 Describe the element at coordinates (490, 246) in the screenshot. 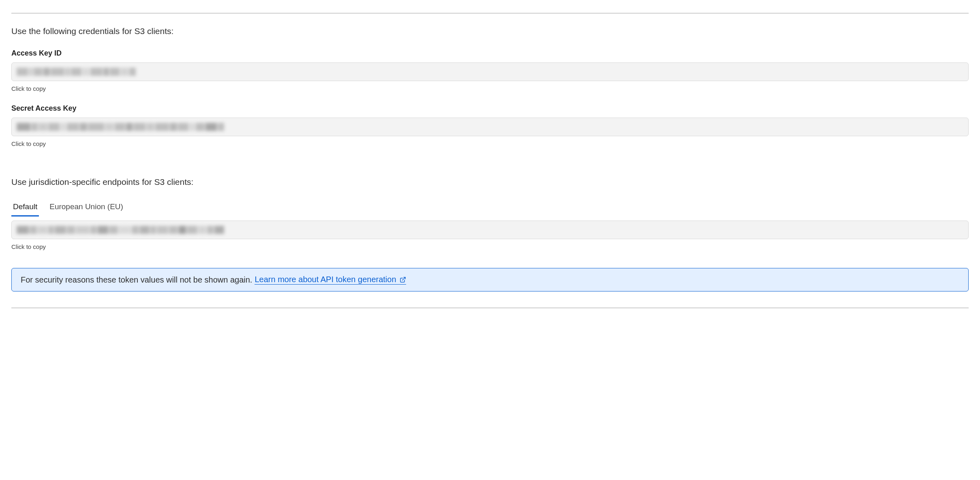

I see `endpoint-helper-text: Click to copy` at that location.